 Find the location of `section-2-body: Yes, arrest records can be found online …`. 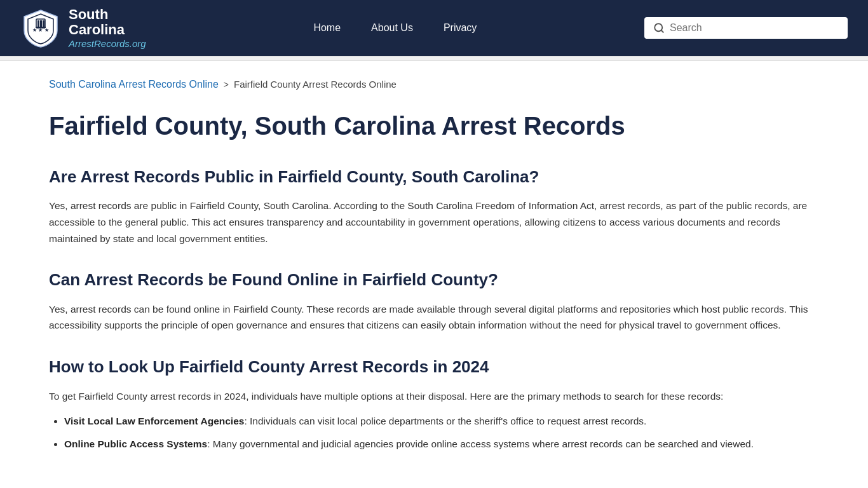

section-2-body: Yes, arrest records can be found online … is located at coordinates (434, 318).